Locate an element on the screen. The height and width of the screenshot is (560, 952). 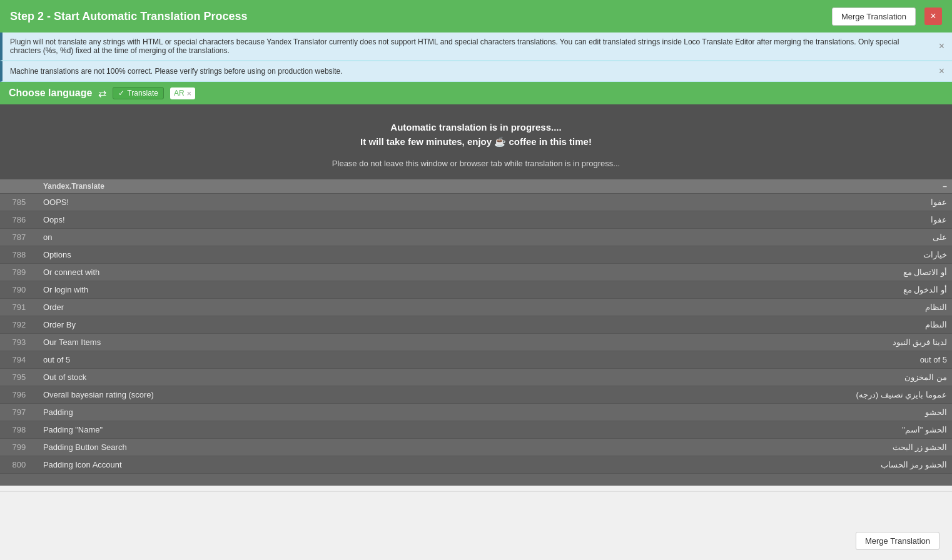
row-source: Oops! is located at coordinates (266, 220).